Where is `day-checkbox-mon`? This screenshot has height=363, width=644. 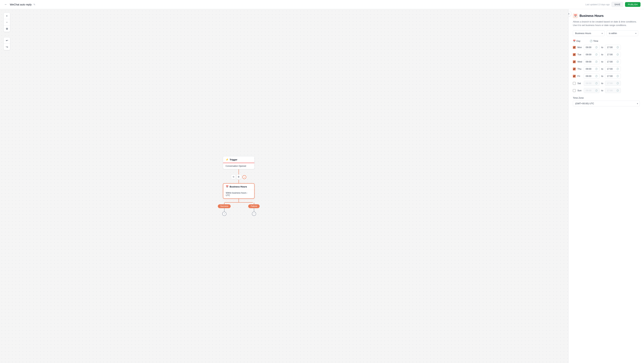
day-checkbox-mon is located at coordinates (574, 47).